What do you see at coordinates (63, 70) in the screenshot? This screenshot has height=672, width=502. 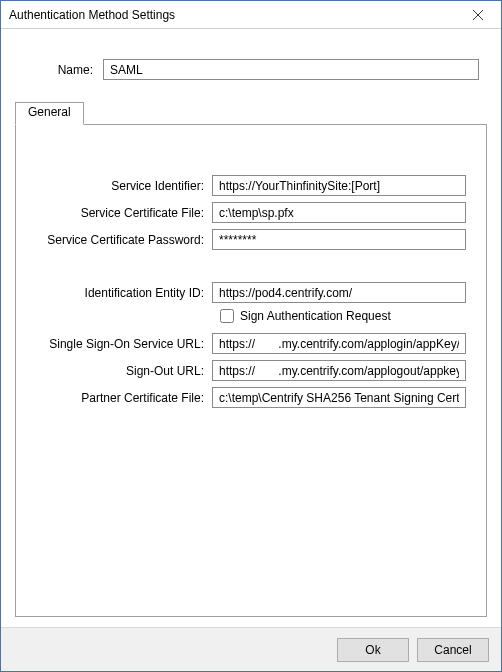 I see `name-label: Name:` at bounding box center [63, 70].